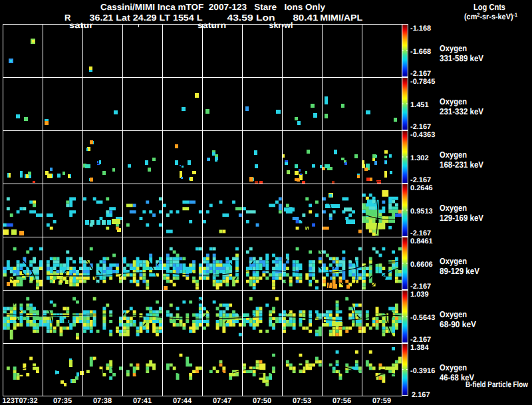 This screenshot has height=405, width=532. Describe the element at coordinates (460, 271) in the screenshot. I see `svg-text: 89-129 keV` at that location.